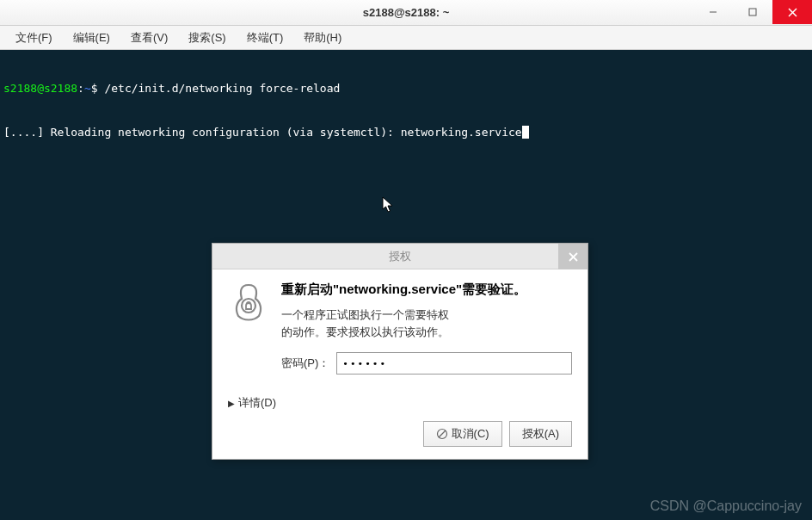 The width and height of the screenshot is (812, 520). Describe the element at coordinates (427, 331) in the screenshot. I see `dialog-text: 重新启动"networking.service"需要验证。 一个程序正试图执行一…` at that location.